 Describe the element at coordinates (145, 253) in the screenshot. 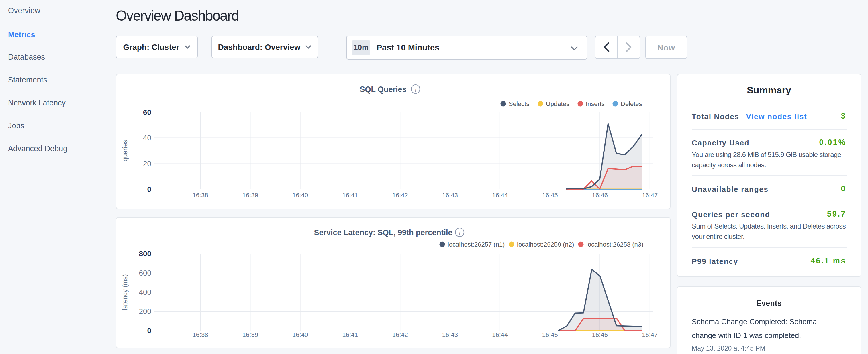

I see `svg-text: 800` at that location.